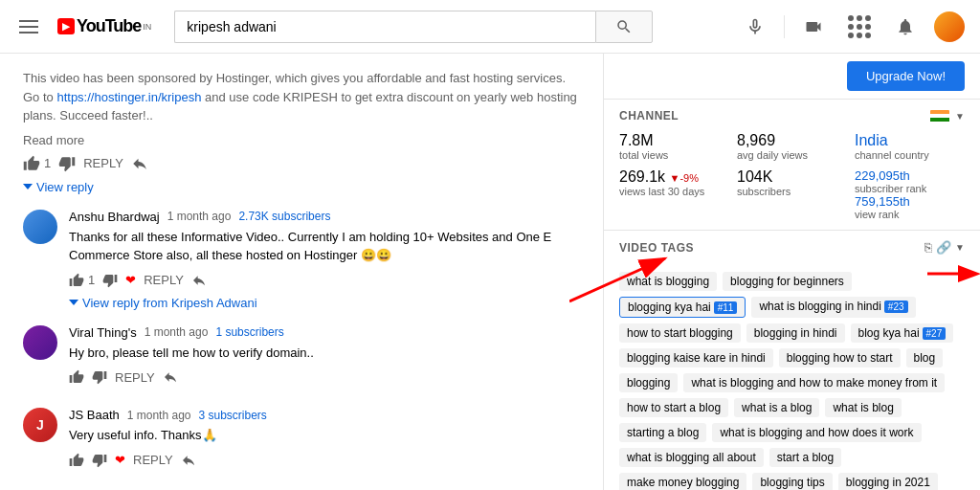 The image size is (980, 490). I want to click on tag-item-16: what is blogging and how does it work, so click(816, 433).